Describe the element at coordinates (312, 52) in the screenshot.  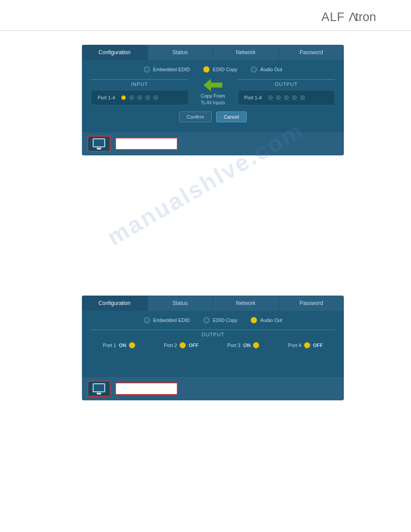
I see `tab-password-top: Password` at that location.